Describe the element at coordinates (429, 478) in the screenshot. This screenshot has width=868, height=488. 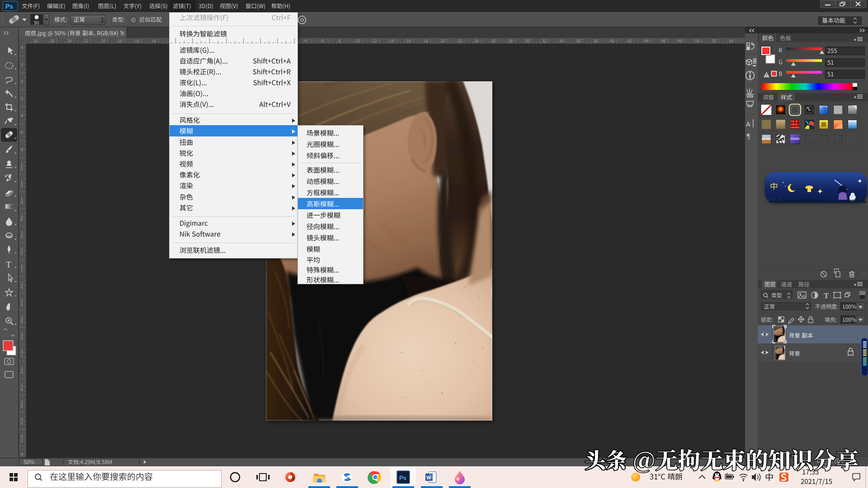
I see `svg-text: W` at that location.